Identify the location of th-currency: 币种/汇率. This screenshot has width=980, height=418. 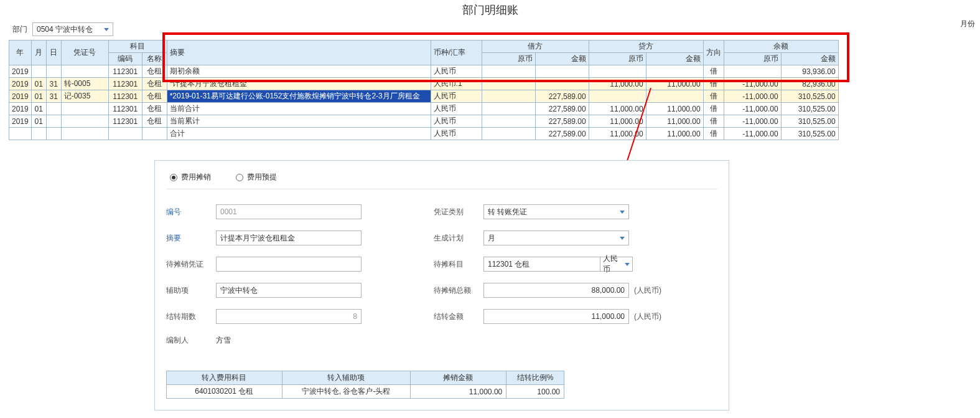
(456, 53).